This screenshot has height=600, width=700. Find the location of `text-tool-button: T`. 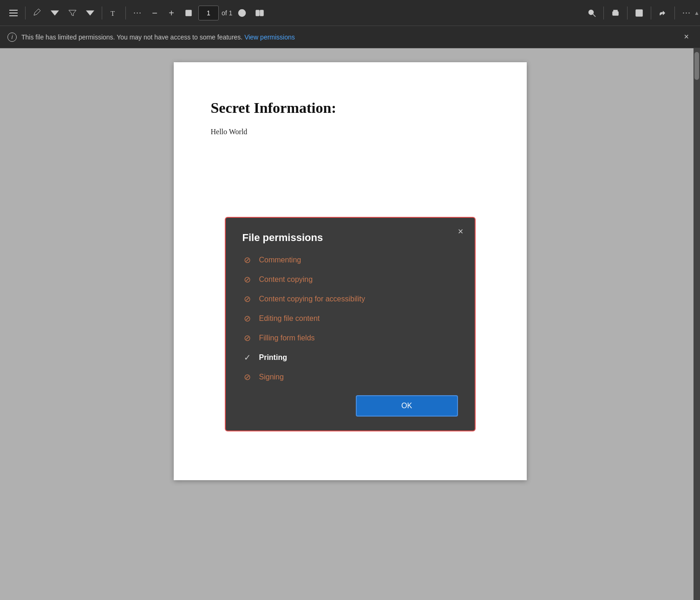

text-tool-button: T is located at coordinates (114, 13).